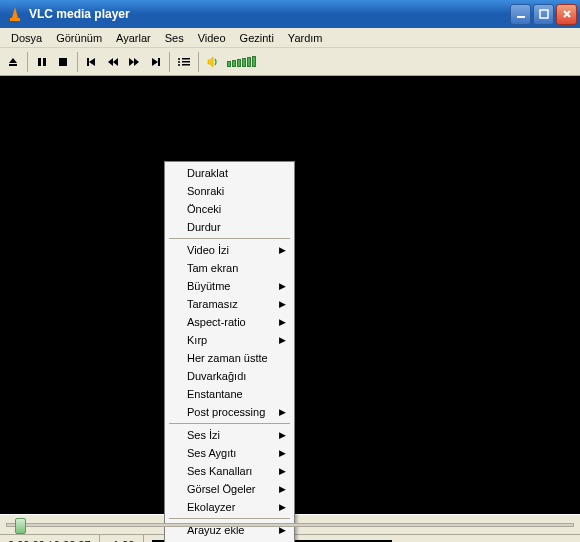 This screenshot has width=580, height=542. What do you see at coordinates (155, 62) in the screenshot?
I see `next-button` at bounding box center [155, 62].